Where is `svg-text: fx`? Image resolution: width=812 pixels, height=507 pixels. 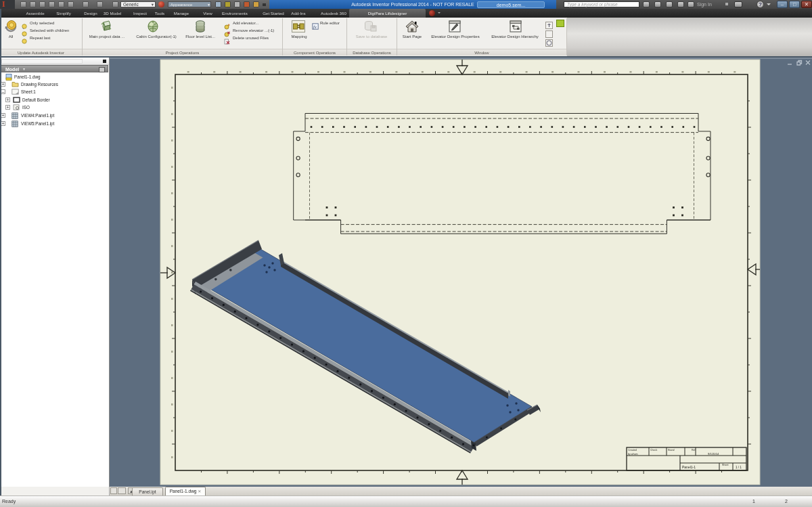 svg-text: fx is located at coordinates (315, 27).